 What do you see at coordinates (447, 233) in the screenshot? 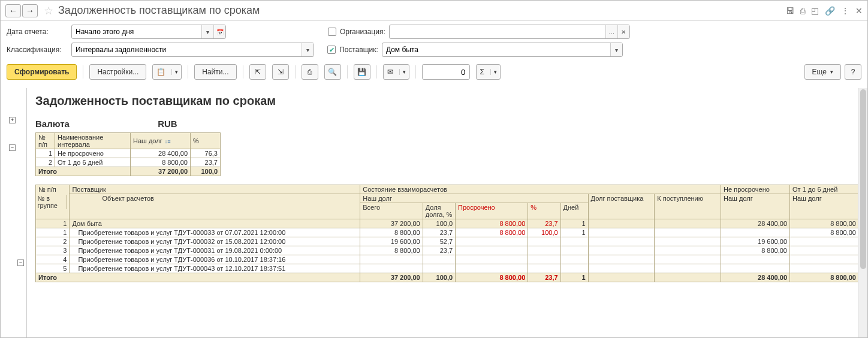
I see `detail-row: 1Приобретение товаров и услуг ТДУТ-00003…` at bounding box center [447, 233].